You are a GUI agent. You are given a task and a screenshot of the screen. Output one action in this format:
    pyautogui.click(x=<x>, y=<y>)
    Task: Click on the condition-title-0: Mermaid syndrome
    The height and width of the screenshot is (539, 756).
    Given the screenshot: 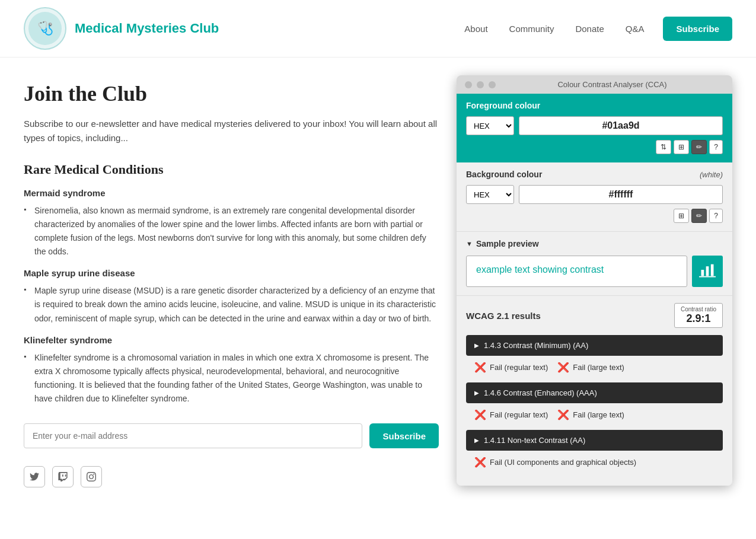 What is the action you would take?
    pyautogui.click(x=231, y=193)
    